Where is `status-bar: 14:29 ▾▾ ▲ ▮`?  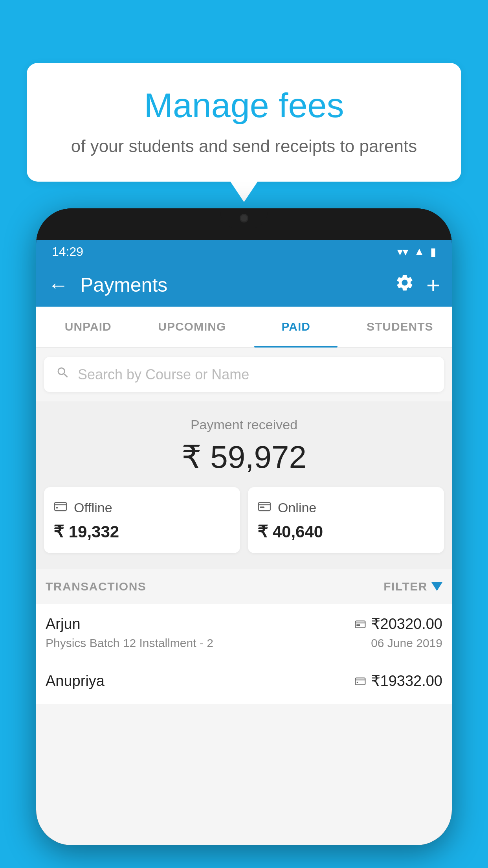
status-bar: 14:29 ▾▾ ▲ ▮ is located at coordinates (244, 252).